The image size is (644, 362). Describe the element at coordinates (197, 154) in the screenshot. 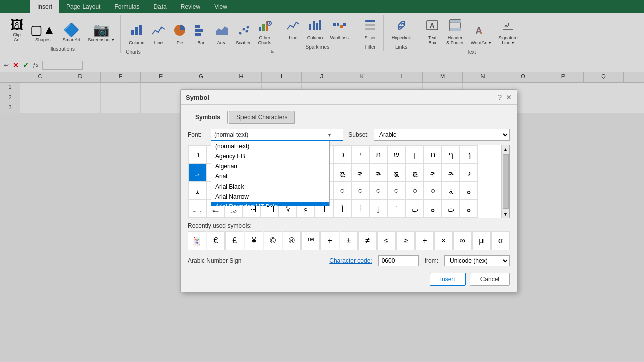

I see `symbol-cell: ר` at that location.